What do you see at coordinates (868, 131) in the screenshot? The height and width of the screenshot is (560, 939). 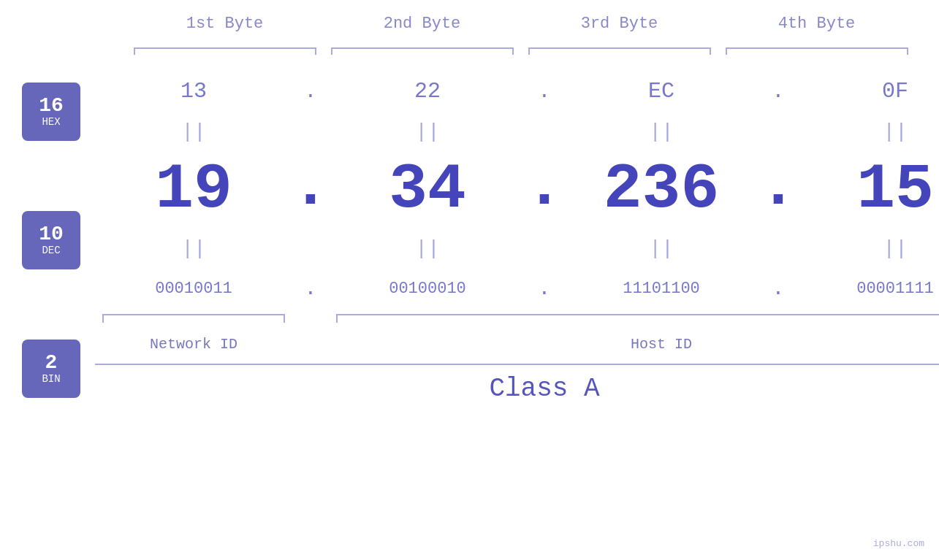 I see `byte4-eq1: ||` at bounding box center [868, 131].